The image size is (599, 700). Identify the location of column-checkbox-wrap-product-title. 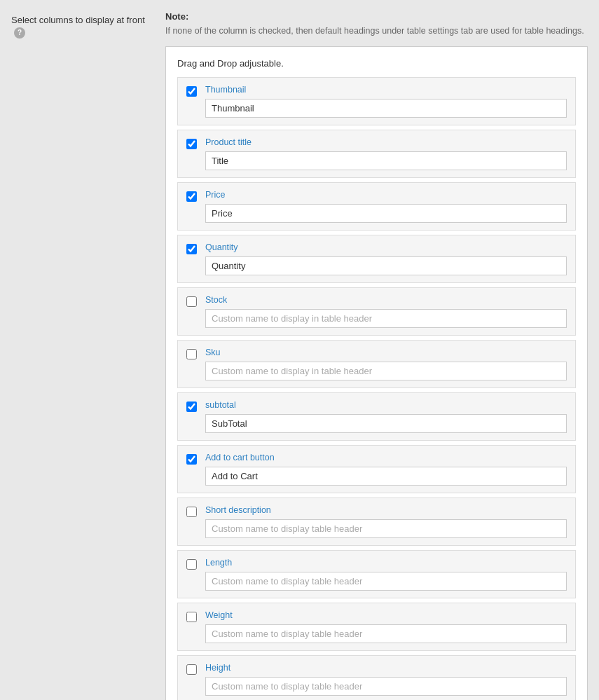
(192, 145).